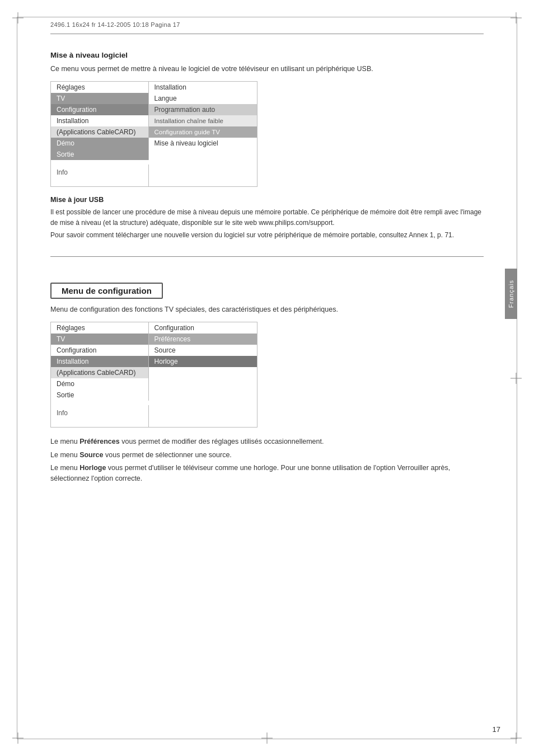  I want to click on section2-title: Menu de configuration, so click(106, 291).